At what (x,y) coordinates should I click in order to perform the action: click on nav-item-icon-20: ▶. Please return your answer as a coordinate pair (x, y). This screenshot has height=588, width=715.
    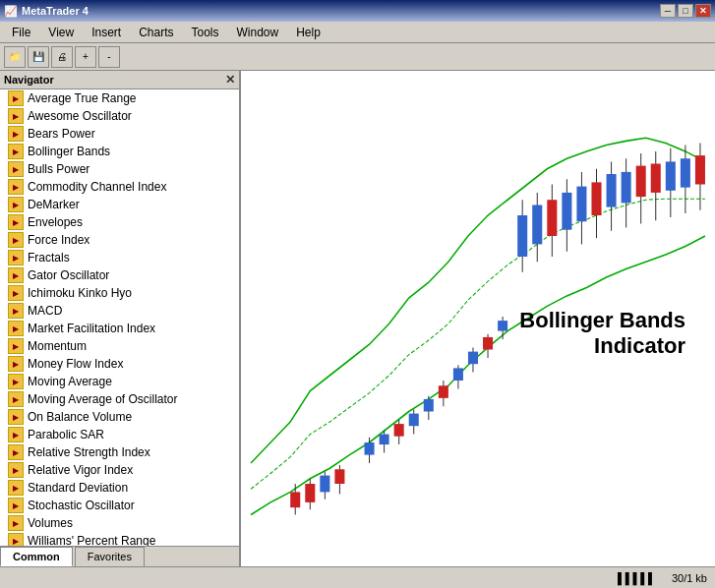
    Looking at the image, I should click on (16, 452).